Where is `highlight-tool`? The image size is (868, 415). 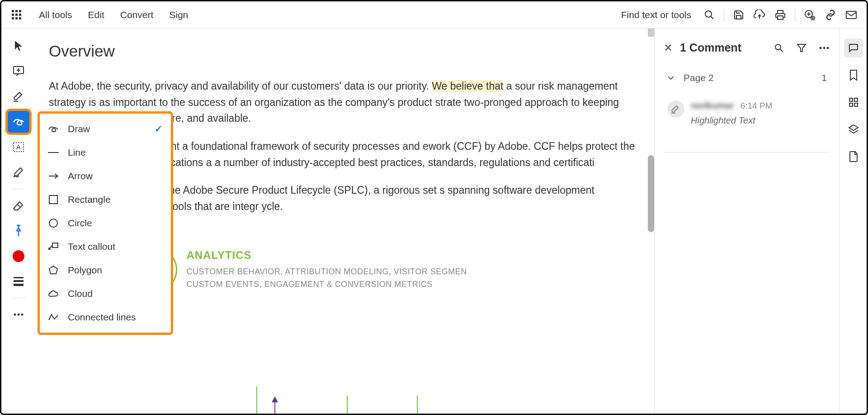 highlight-tool is located at coordinates (19, 96).